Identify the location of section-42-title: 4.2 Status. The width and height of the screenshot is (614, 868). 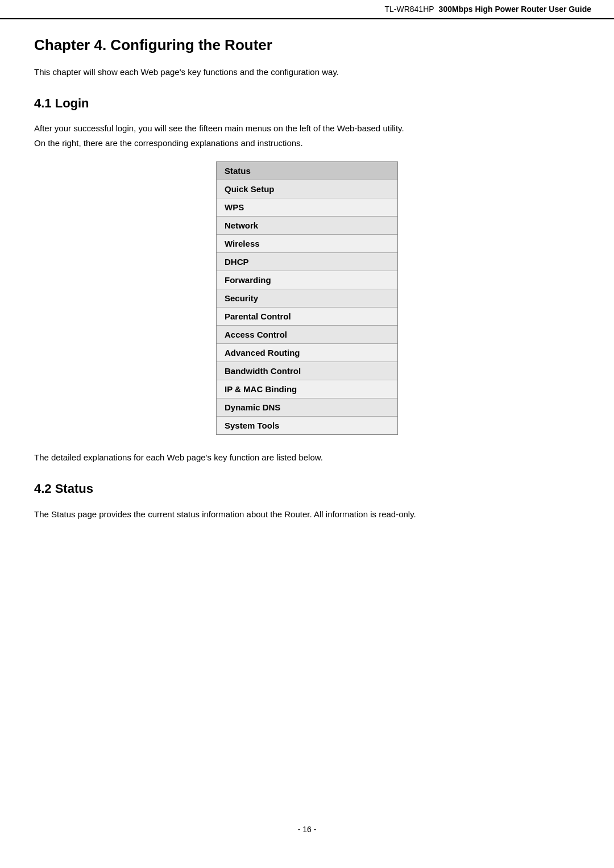
(307, 489).